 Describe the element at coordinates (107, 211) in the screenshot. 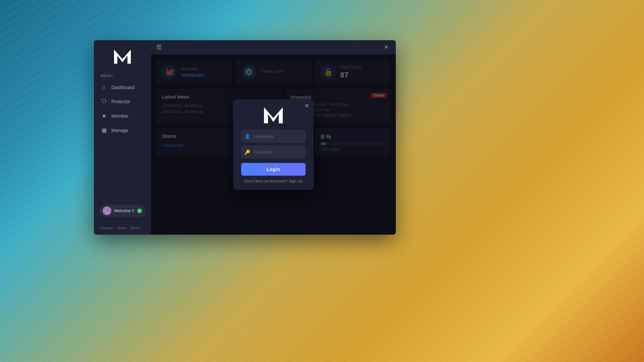

I see `avatar: 🐙` at that location.